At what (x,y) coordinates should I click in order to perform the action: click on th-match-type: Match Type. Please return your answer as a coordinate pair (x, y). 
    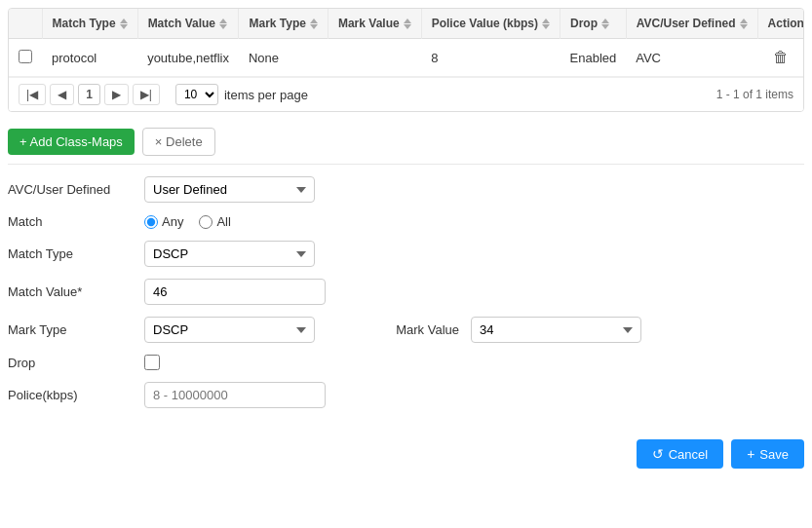
    Looking at the image, I should click on (90, 23).